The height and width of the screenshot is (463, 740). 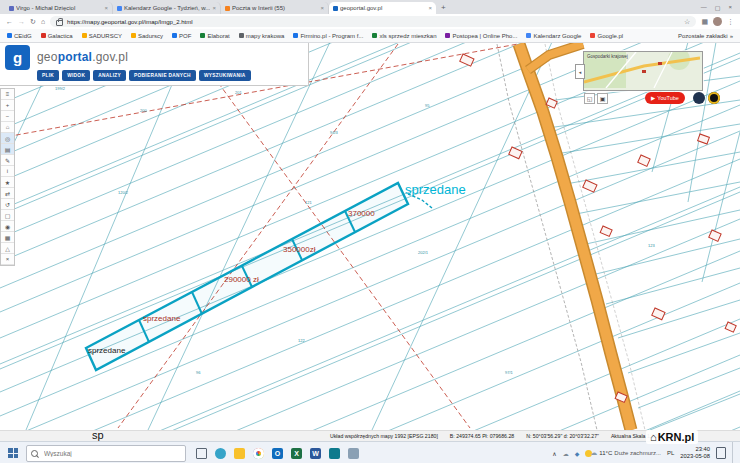 What do you see at coordinates (278, 452) in the screenshot?
I see `outlook-icon: O` at bounding box center [278, 452].